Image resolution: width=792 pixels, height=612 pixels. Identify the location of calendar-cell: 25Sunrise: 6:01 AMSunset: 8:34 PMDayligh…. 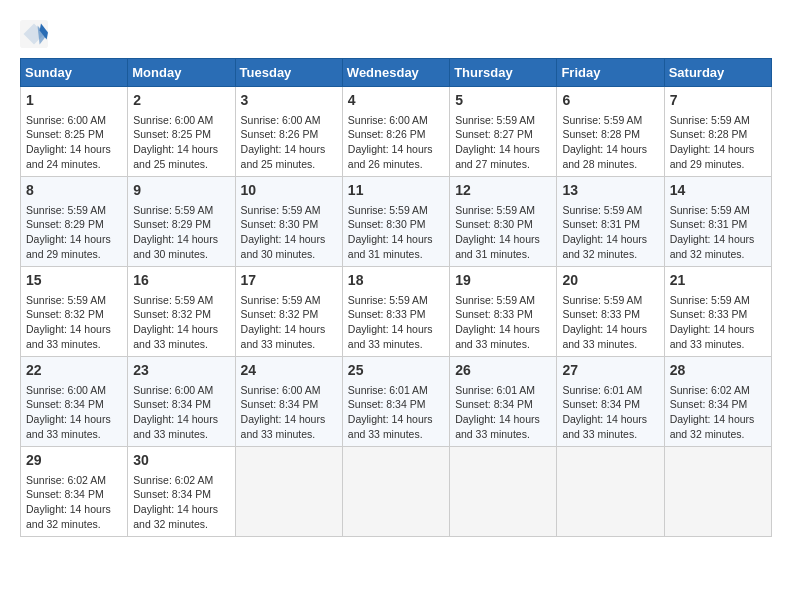
(396, 402).